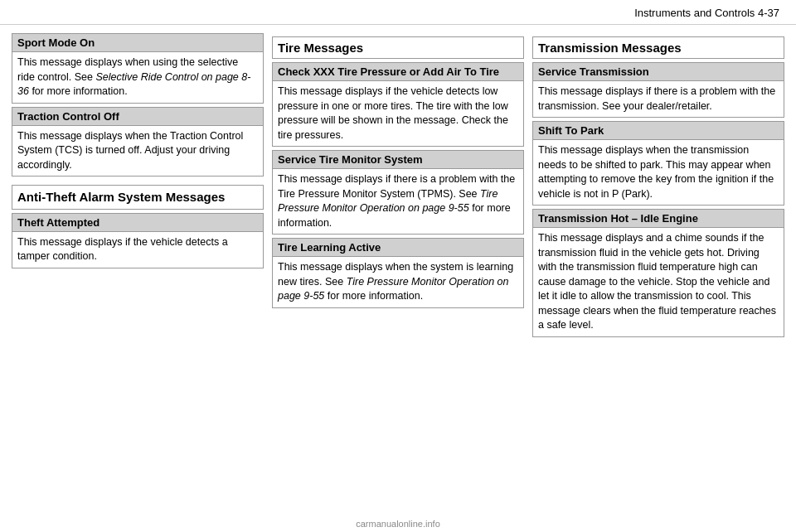  Describe the element at coordinates (398, 159) in the screenshot. I see `service-tire-monitor-header: Service Tire Monitor System` at that location.